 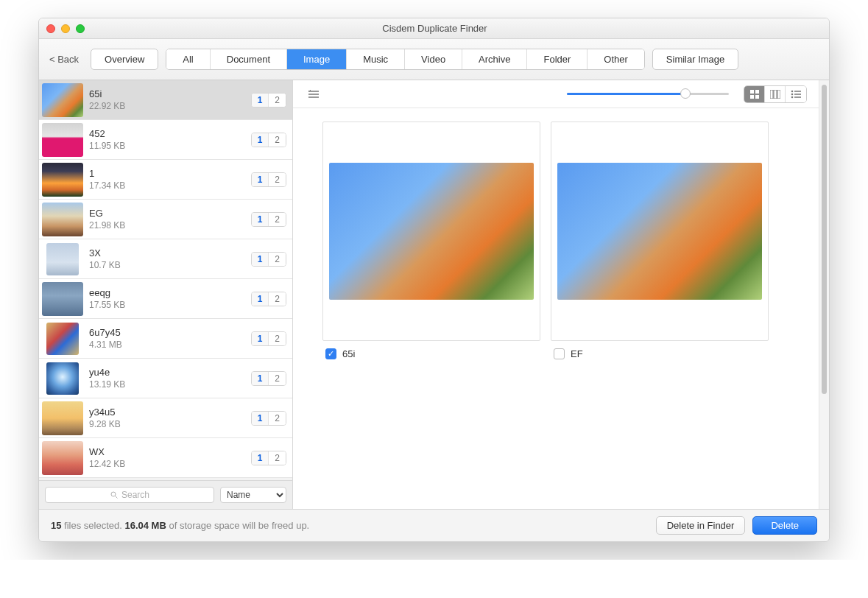 What do you see at coordinates (577, 353) in the screenshot?
I see `preview-label: EF` at bounding box center [577, 353].